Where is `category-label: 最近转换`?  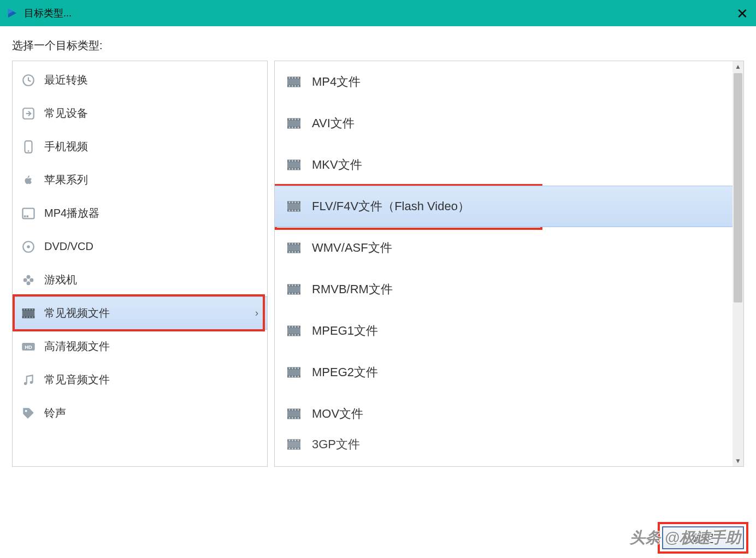
category-label: 最近转换 is located at coordinates (66, 80).